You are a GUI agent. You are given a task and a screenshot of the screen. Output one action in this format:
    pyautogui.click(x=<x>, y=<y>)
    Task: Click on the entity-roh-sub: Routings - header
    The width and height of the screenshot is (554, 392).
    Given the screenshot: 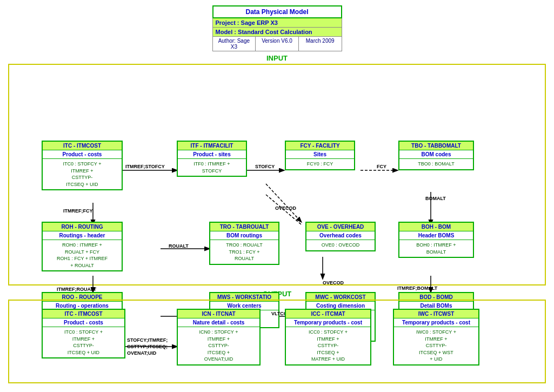 What is the action you would take?
    pyautogui.click(x=82, y=236)
    